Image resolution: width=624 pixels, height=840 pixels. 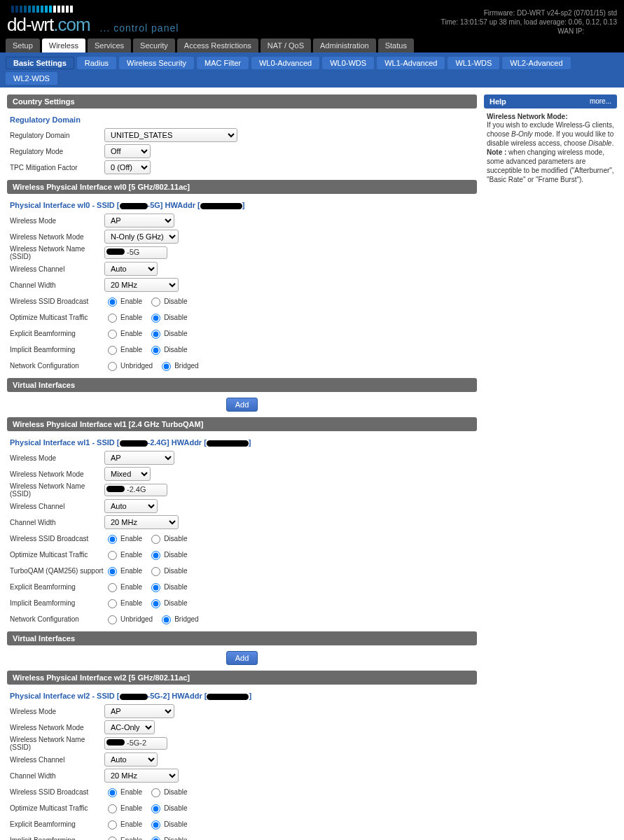 I want to click on wl0-r2-b, so click(x=155, y=335).